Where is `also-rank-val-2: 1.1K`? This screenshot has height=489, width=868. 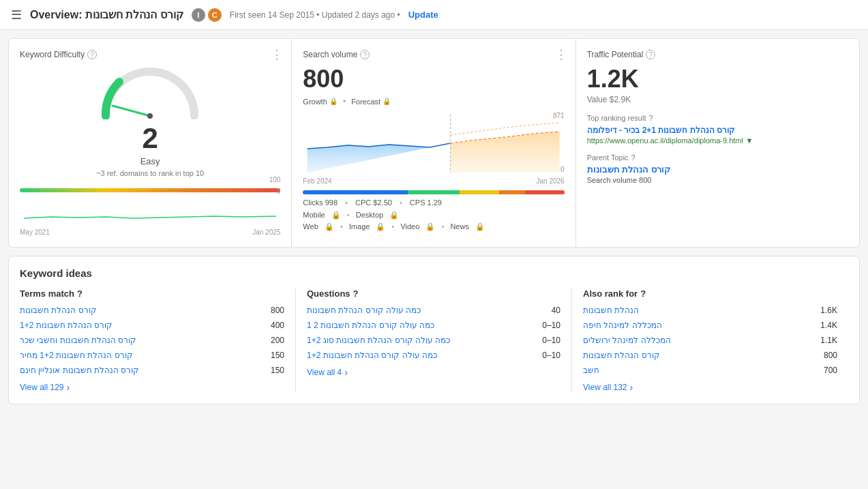 also-rank-val-2: 1.1K is located at coordinates (829, 340).